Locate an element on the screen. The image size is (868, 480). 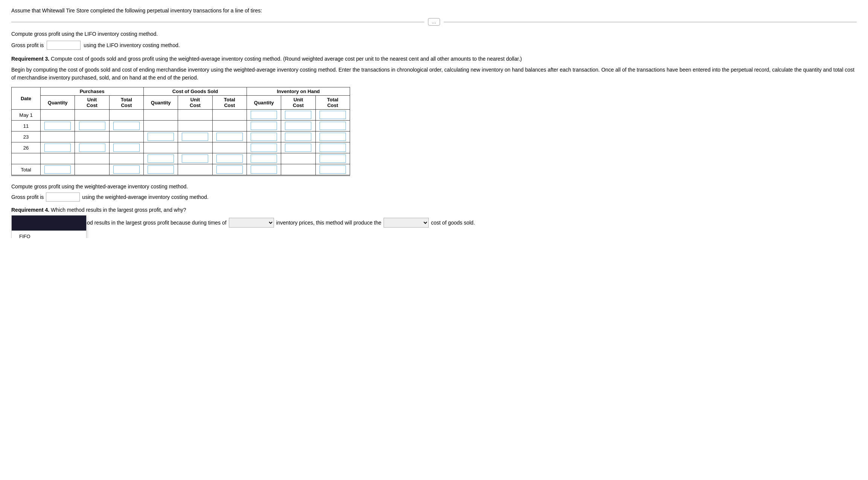
inv-total-may1 is located at coordinates (333, 115).